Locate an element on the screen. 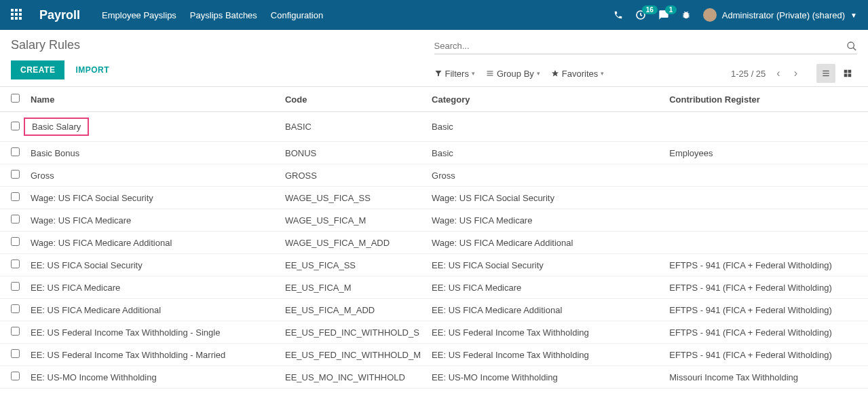  cell-name: Wage: US FICA Social Security is located at coordinates (152, 198).